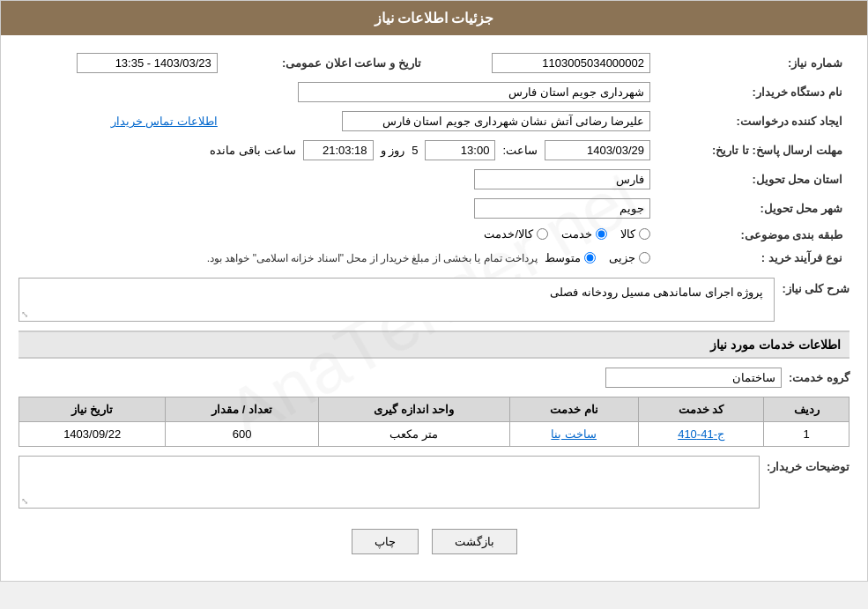 The width and height of the screenshot is (868, 609). Describe the element at coordinates (434, 18) in the screenshot. I see `page-title: جزئیات اطلاعات نیاز` at that location.